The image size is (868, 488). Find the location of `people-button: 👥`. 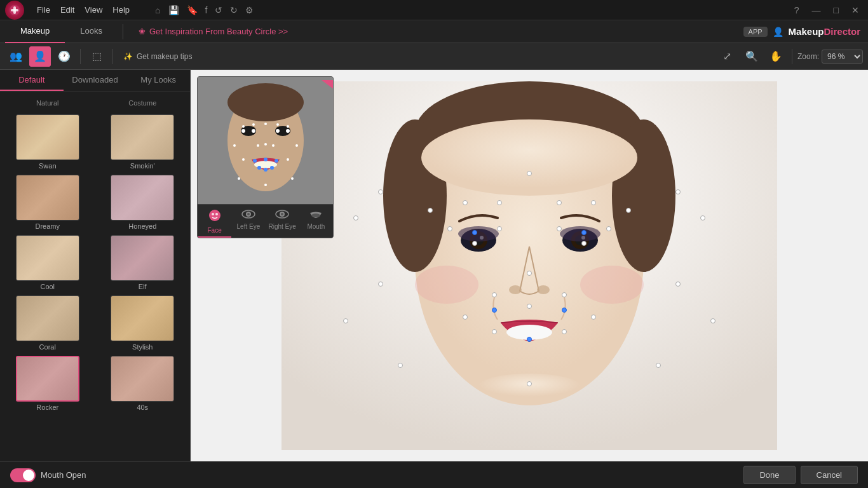

people-button: 👥 is located at coordinates (16, 57).